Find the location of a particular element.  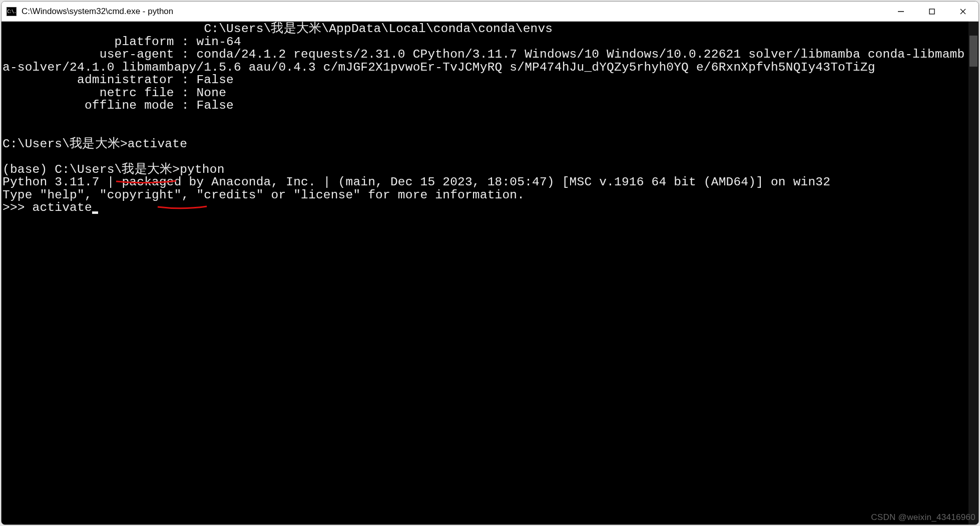

maximize-icon is located at coordinates (932, 12).